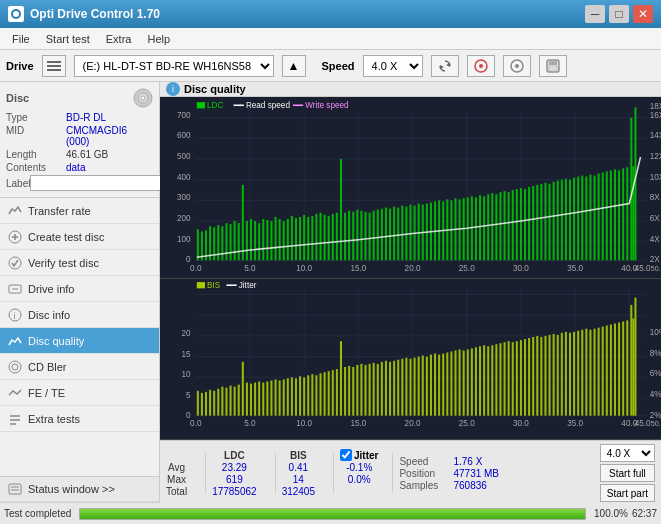 This screenshot has height=524, width=661. Describe the element at coordinates (54, 66) in the screenshot. I see `drive-open-button` at that location.